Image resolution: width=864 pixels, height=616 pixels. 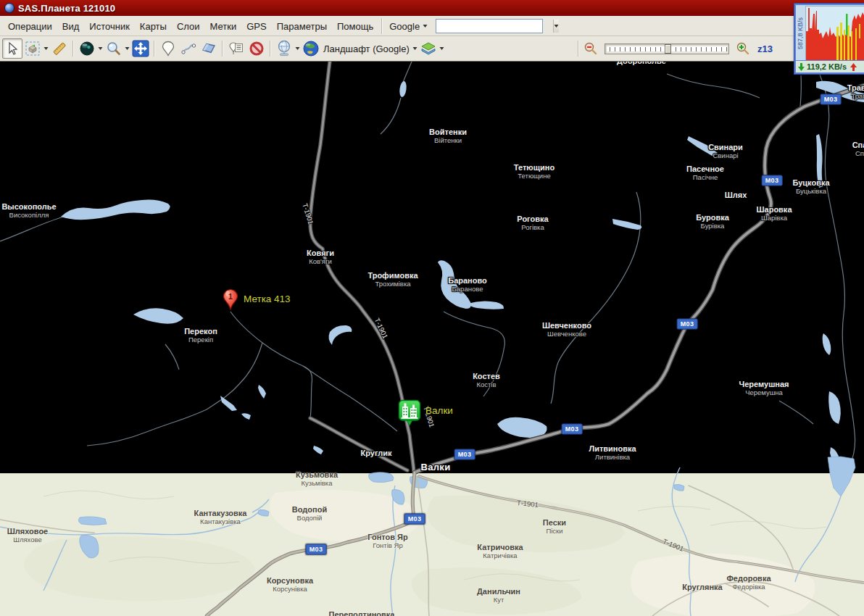 I want to click on svg-text: 1, so click(x=230, y=296).